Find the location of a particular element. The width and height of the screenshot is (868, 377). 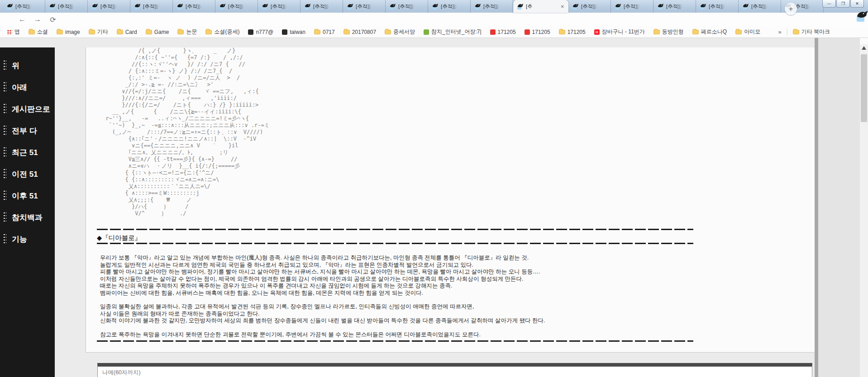

text-line: 피를 빨아 마시고 살아야만 하는 뱀파이어, 정기를 빨아 마시고 살아야만 … is located at coordinates (322, 272).